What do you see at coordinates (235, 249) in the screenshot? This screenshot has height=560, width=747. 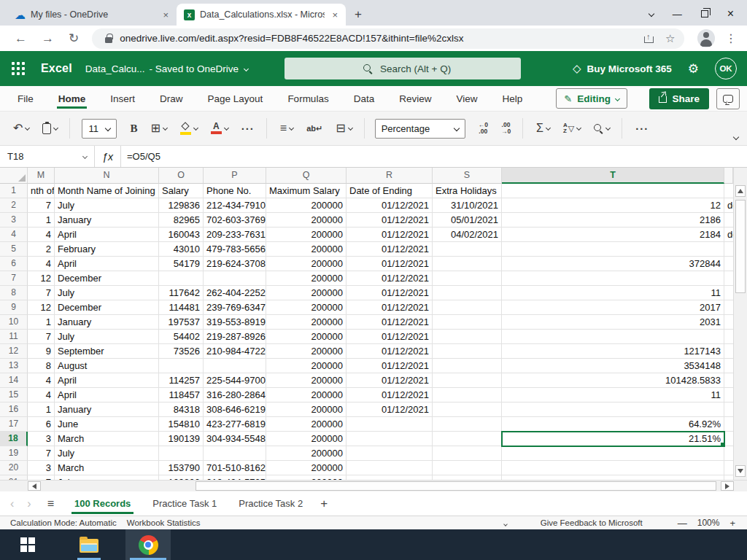 I see `cell-P5: 479-783-5656` at bounding box center [235, 249].